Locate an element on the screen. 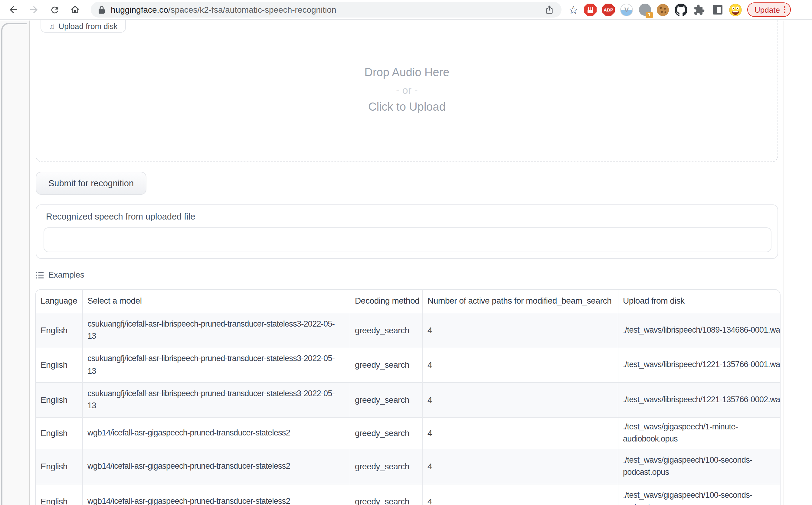 This screenshot has height=505, width=812. recognized-speech-card: Recognized speech from uploaded file is located at coordinates (407, 232).